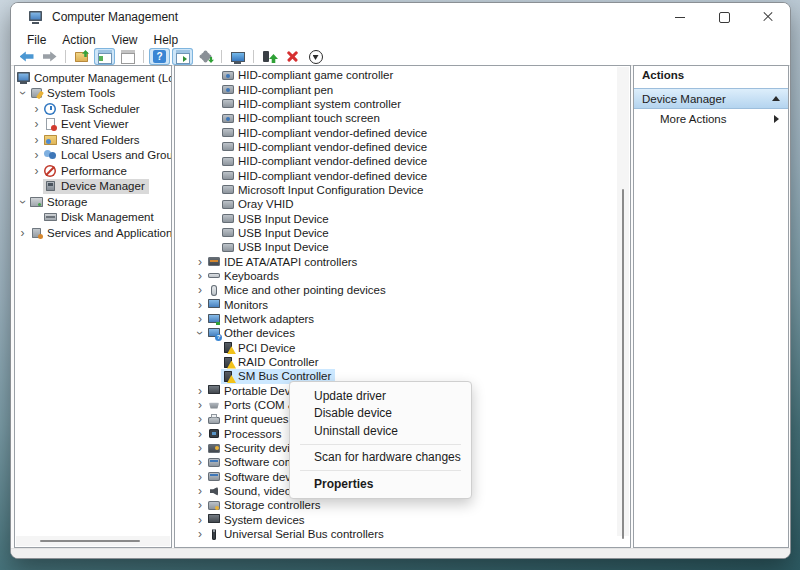 The height and width of the screenshot is (570, 800). I want to click on context-menu-entry: Disable device, so click(380, 414).